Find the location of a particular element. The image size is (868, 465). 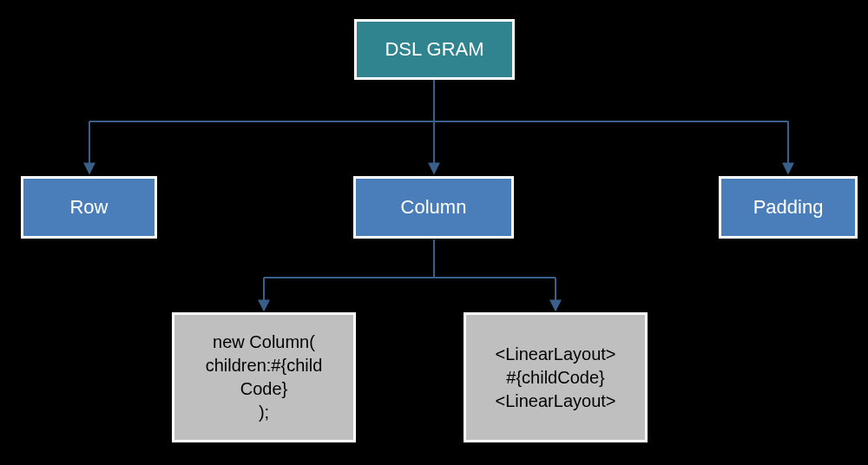

node-column-label: Column is located at coordinates (434, 207).